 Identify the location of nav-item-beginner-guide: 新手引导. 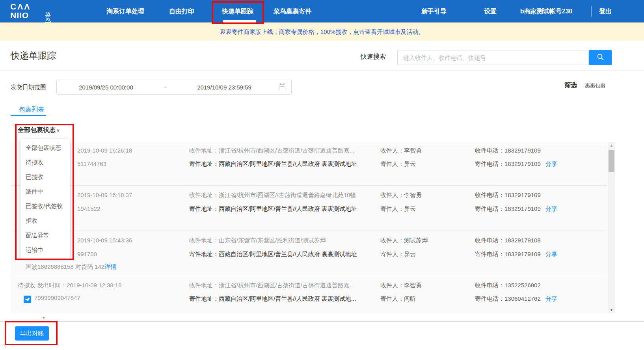
(434, 11).